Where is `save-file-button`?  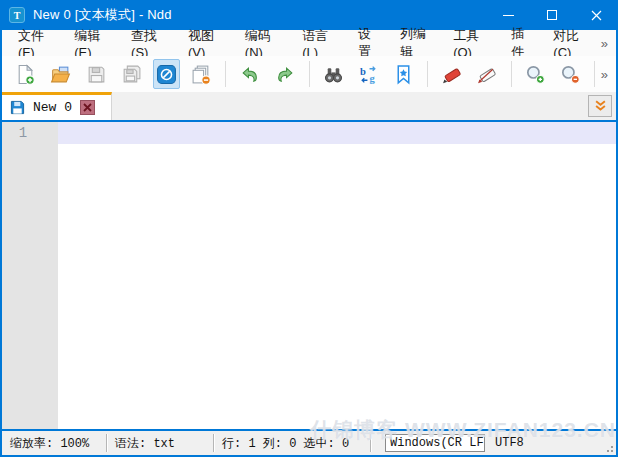 save-file-button is located at coordinates (96, 74).